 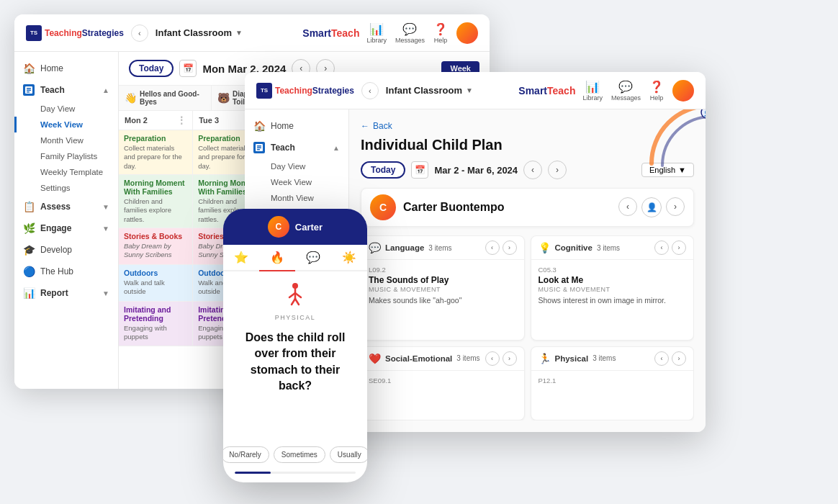 I want to click on sidebar-section-assess: 📋 Assess ▼, so click(x=66, y=207).